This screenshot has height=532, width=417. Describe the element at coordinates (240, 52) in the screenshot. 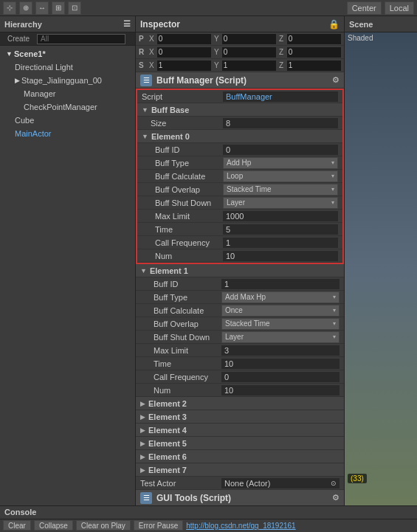

I see `rotation-row: R X Y Z` at that location.